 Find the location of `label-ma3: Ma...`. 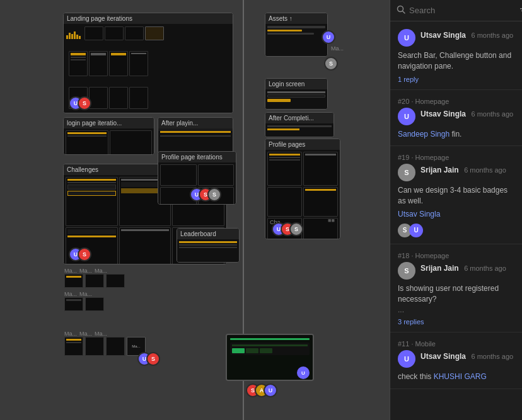

label-ma3: Ma... is located at coordinates (101, 271).